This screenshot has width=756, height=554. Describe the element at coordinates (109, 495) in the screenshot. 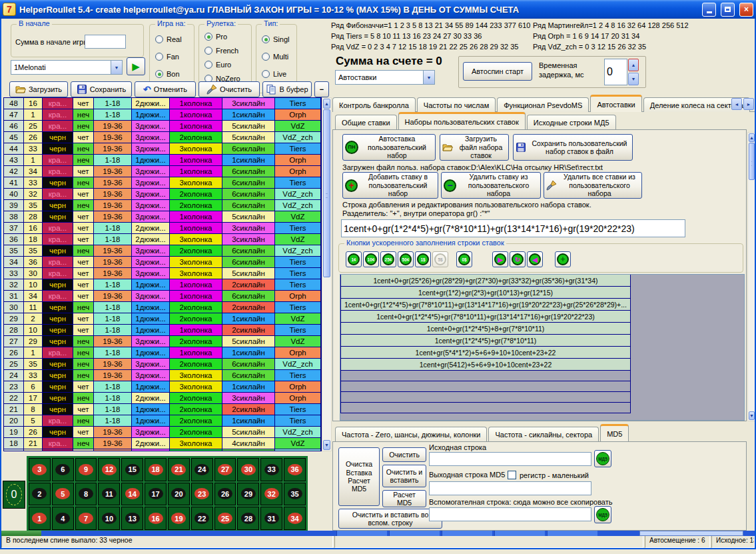

I see `board-cell-11: 11` at that location.